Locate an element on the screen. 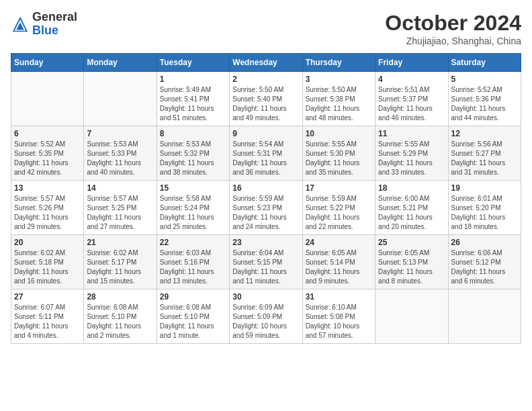 The height and width of the screenshot is (411, 532). day-info: Sunrise: 6:09 AM Sunset: 5:09 PM Dayligh… is located at coordinates (266, 322).